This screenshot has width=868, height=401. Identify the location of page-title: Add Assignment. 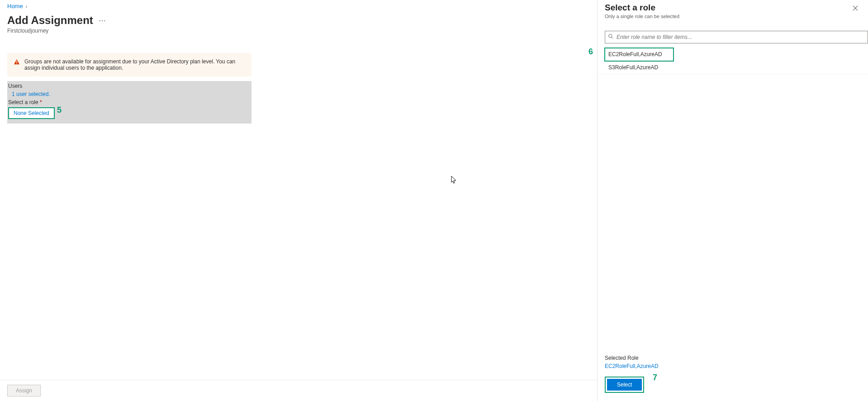
(50, 20).